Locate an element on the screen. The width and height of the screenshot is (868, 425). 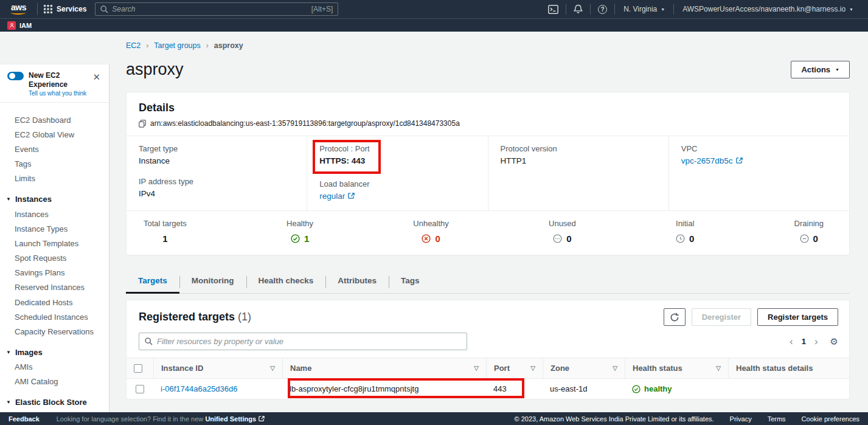
privacy-link: Privacy is located at coordinates (741, 419).